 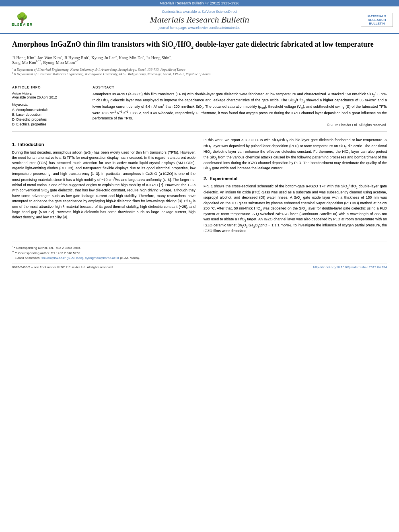 I want to click on journal-logo-right: MATERIALSRESEARCHBULLETIN, so click(x=377, y=20).